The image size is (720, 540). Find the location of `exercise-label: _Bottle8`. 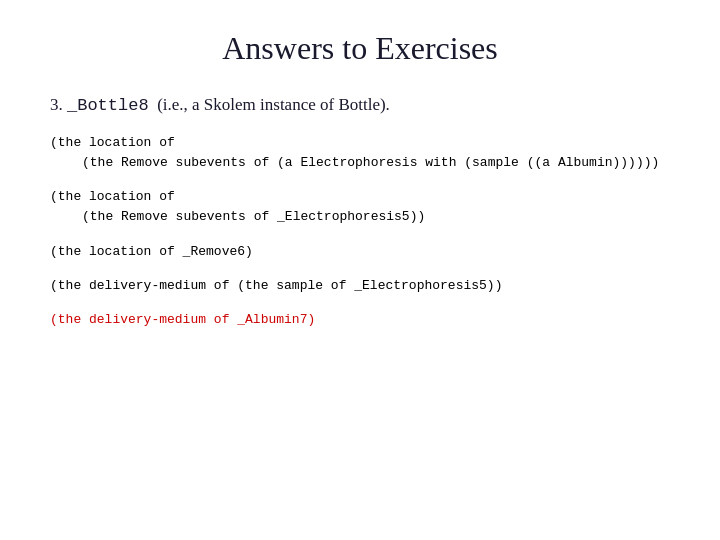

exercise-label: _Bottle8 is located at coordinates (108, 106).